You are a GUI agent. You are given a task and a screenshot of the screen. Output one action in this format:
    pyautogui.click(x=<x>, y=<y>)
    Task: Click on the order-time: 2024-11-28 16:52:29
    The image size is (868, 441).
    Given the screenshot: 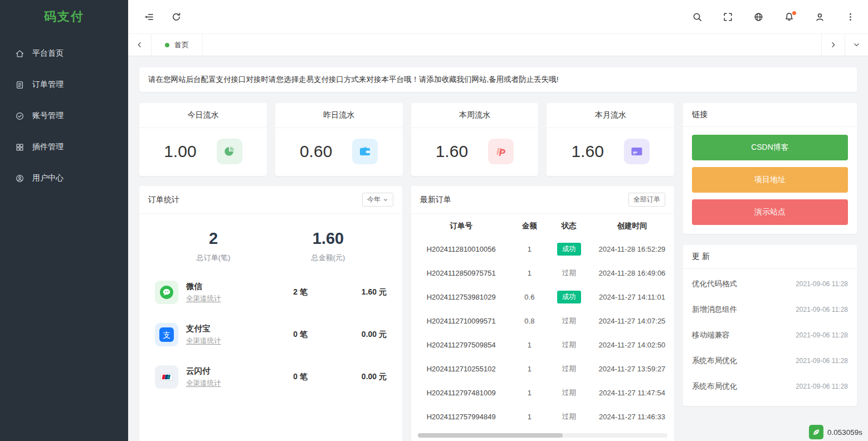 What is the action you would take?
    pyautogui.click(x=632, y=249)
    